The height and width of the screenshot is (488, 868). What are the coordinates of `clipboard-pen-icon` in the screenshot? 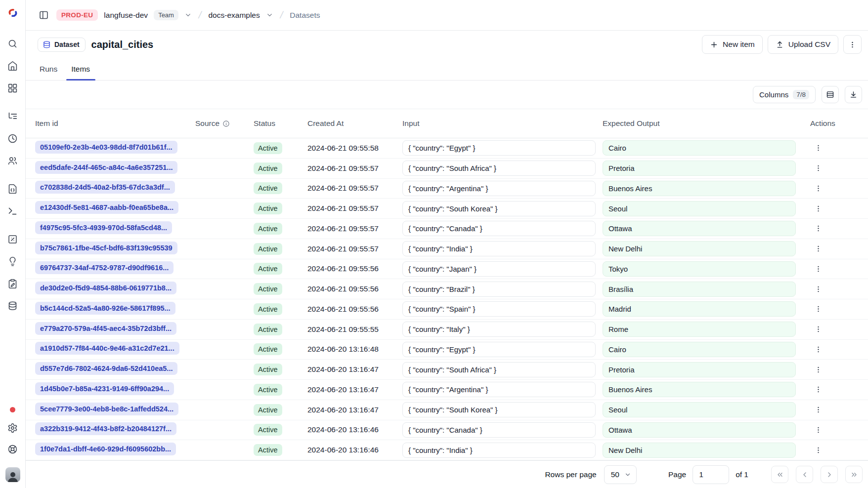 It's located at (13, 284).